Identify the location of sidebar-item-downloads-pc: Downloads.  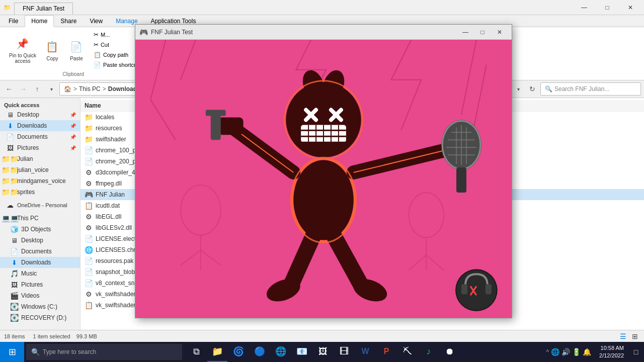
(40, 262).